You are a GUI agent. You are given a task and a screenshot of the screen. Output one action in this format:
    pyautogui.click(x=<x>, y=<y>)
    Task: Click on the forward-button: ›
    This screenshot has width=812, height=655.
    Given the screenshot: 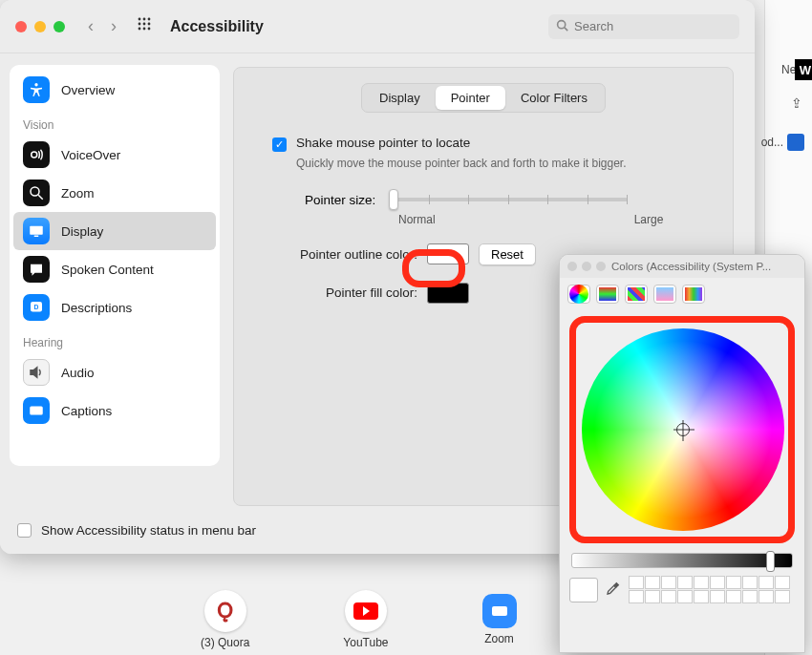 What is the action you would take?
    pyautogui.click(x=114, y=27)
    